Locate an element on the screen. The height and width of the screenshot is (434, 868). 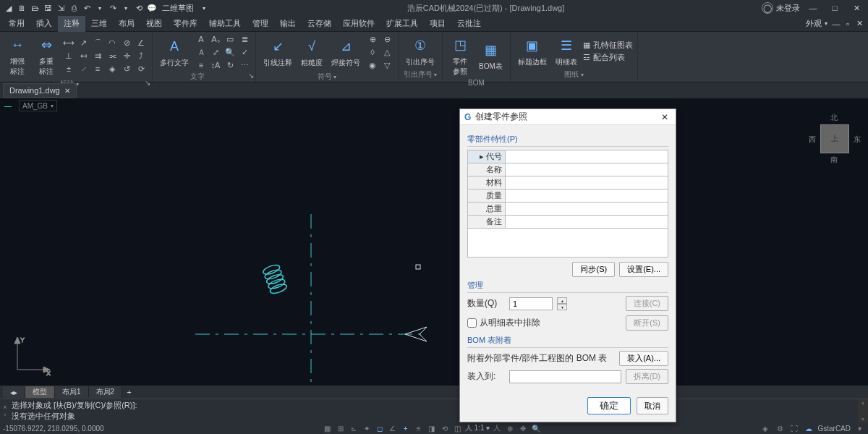
redo-icon: ↷ is located at coordinates (113, 8).